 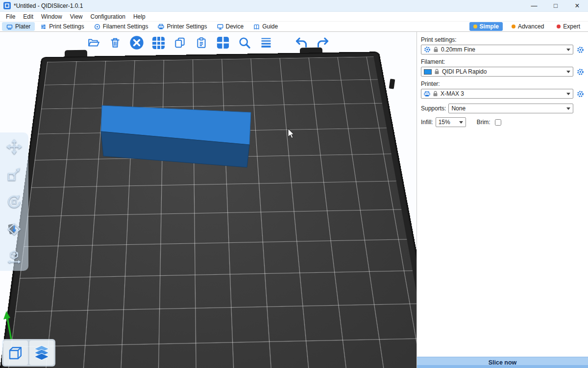 What do you see at coordinates (139, 17) in the screenshot?
I see `menu-help: Help` at bounding box center [139, 17].